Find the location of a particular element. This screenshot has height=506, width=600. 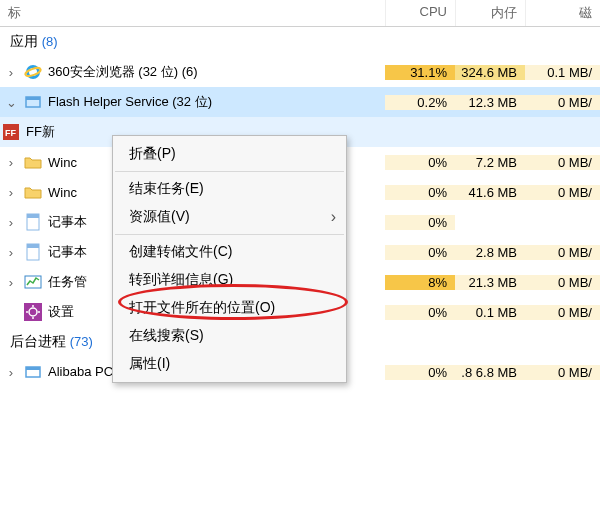

cpu-cell: 31.1% is located at coordinates (420, 72).